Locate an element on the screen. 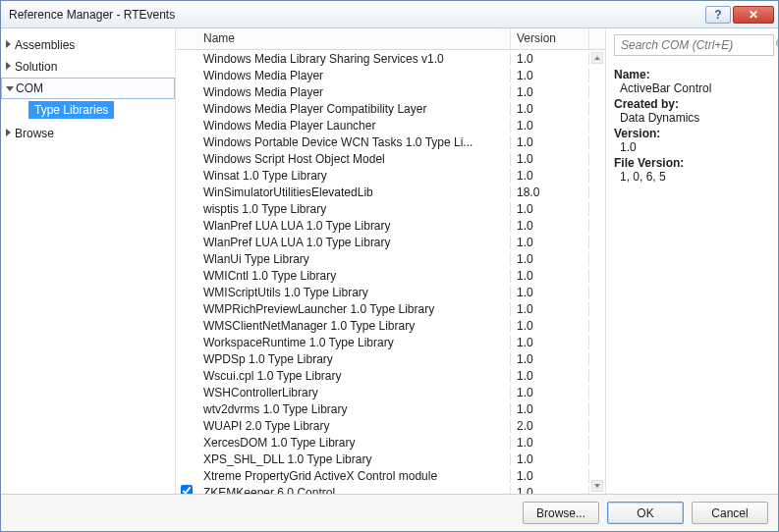 The image size is (779, 532). footer: Browse... OK Cancel is located at coordinates (389, 512).